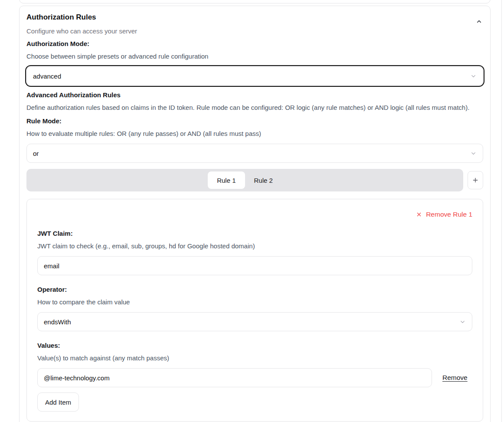 The height and width of the screenshot is (422, 504). I want to click on values-description: Value(s) to match against (any match pas…, so click(255, 358).